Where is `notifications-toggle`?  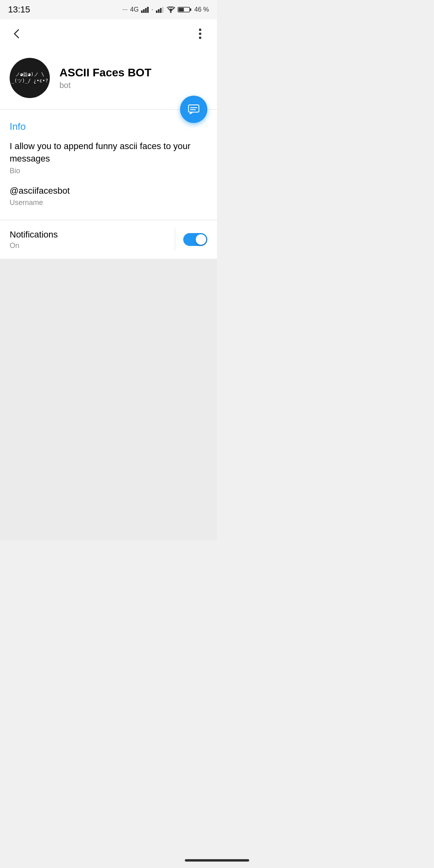 notifications-toggle is located at coordinates (195, 240).